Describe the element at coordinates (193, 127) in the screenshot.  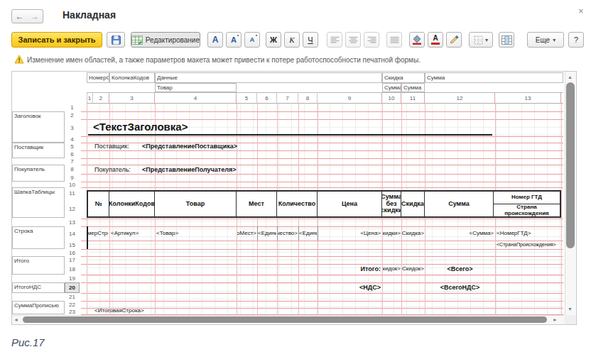
I see `cell-title-text: <ТекстЗаголовка>` at that location.